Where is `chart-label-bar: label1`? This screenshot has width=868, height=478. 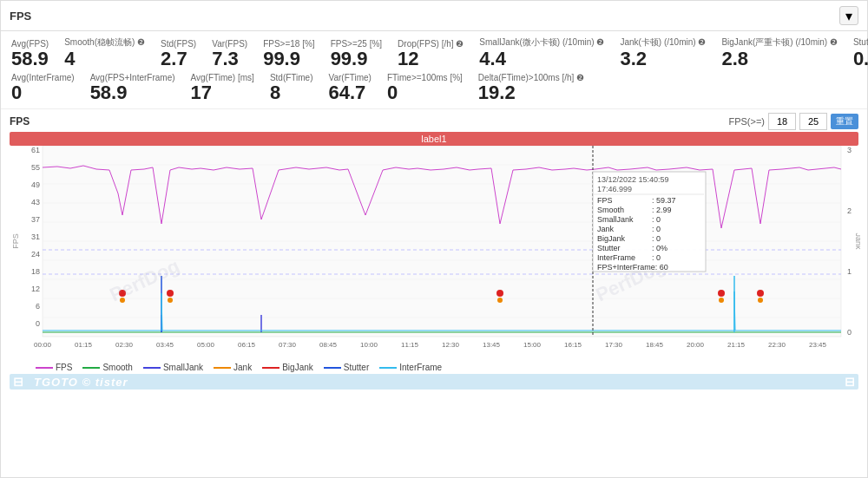
chart-label-bar: label1 is located at coordinates (434, 139).